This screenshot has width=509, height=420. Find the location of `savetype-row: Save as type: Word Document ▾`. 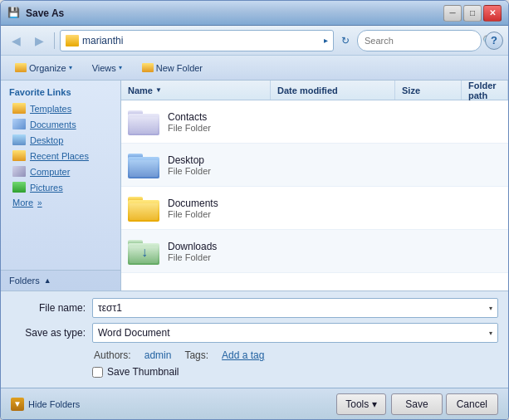

savetype-row: Save as type: Word Document ▾ is located at coordinates (254, 333).